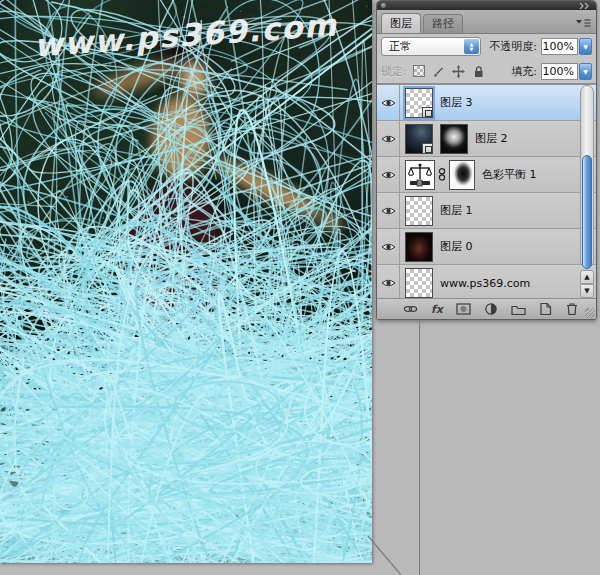 This screenshot has height=575, width=600. I want to click on new-adjustment-layer-icon, so click(491, 309).